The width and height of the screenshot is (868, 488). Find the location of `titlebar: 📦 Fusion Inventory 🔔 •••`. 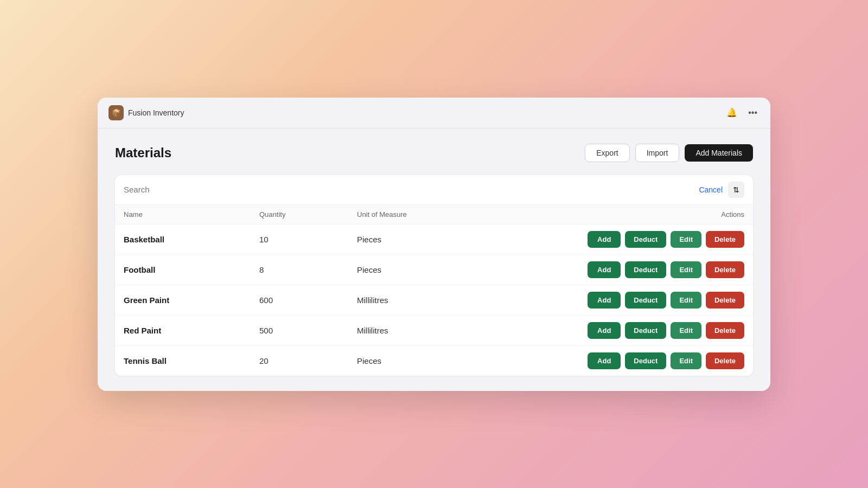

titlebar: 📦 Fusion Inventory 🔔 ••• is located at coordinates (434, 113).